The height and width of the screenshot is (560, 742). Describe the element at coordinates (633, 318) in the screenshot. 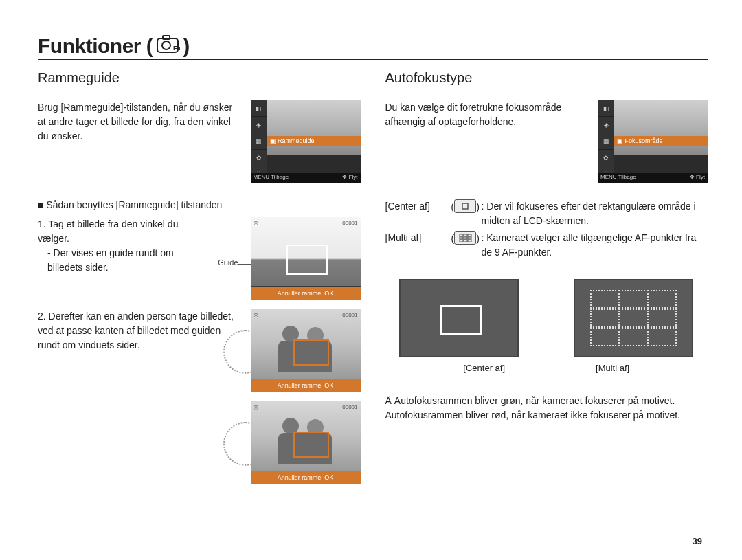

I see `diagram-multi-af` at that location.